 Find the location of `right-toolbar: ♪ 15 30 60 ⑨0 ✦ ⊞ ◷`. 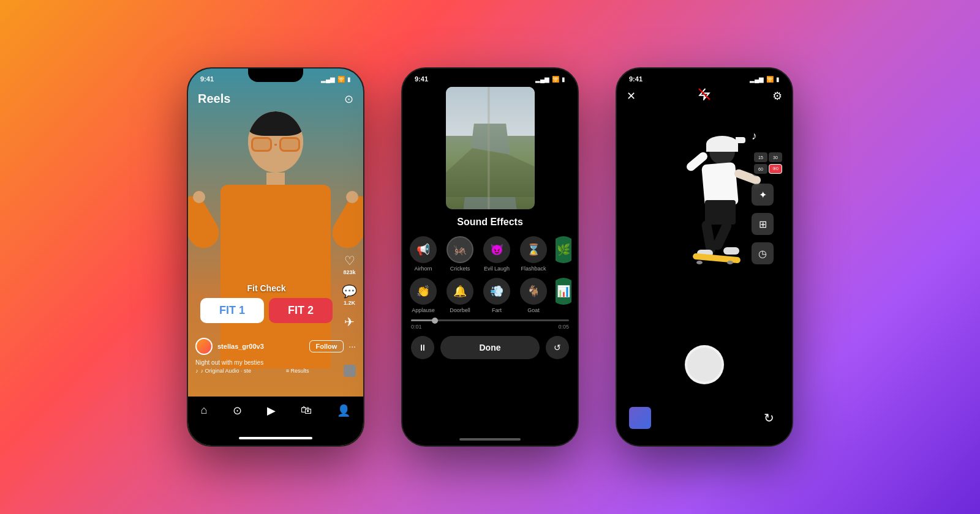

right-toolbar: ♪ 15 30 60 ⑨0 ✦ ⊞ ◷ is located at coordinates (768, 197).